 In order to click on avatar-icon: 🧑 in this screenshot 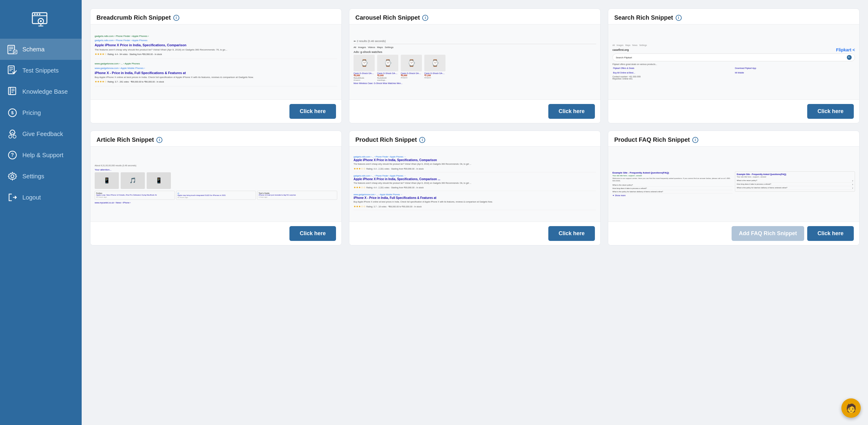, I will do `click(851, 408)`.